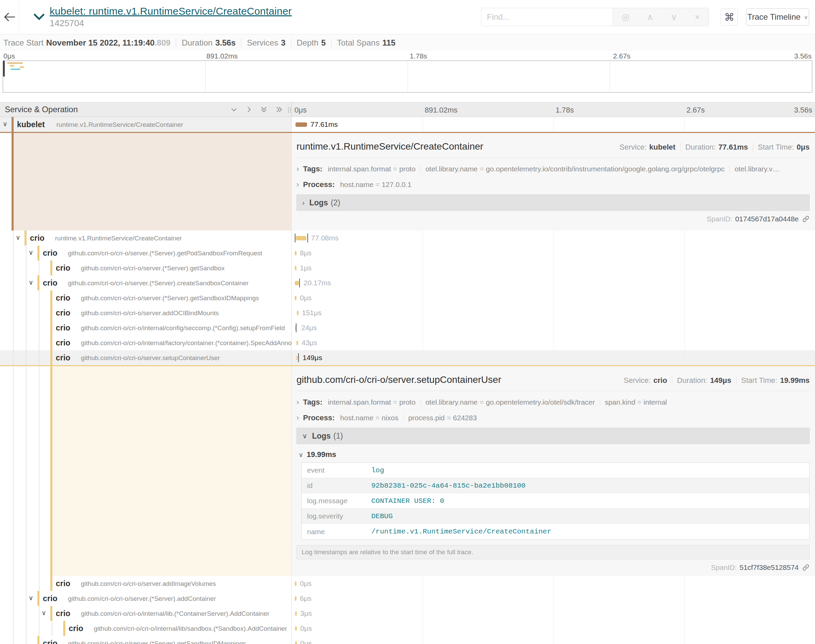  I want to click on log-entry-header: ∨19.99ms, so click(554, 455).